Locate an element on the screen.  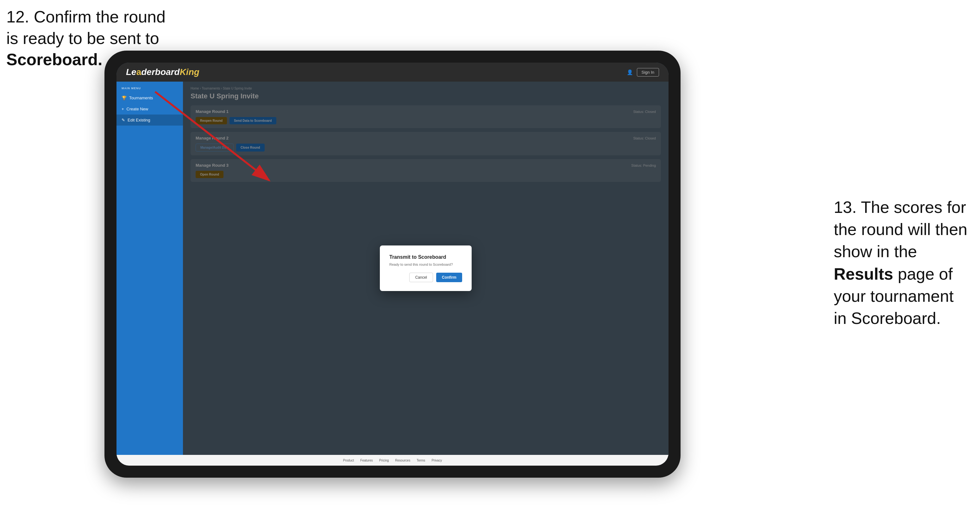
annotation-right-line1: 13. The scores for is located at coordinates (900, 207).